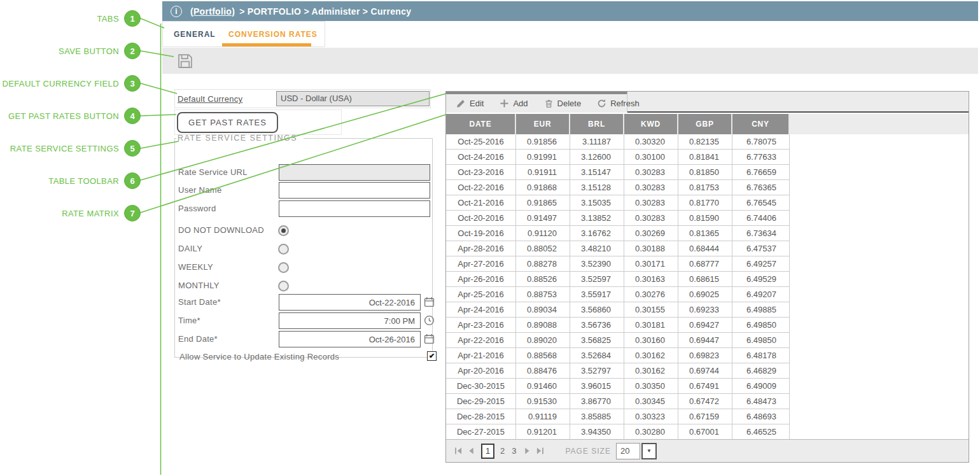 Image resolution: width=980 pixels, height=476 pixels. What do you see at coordinates (708, 218) in the screenshot?
I see `table-row: Oct-20-20160.914973.138520.302830.815906…` at bounding box center [708, 218].